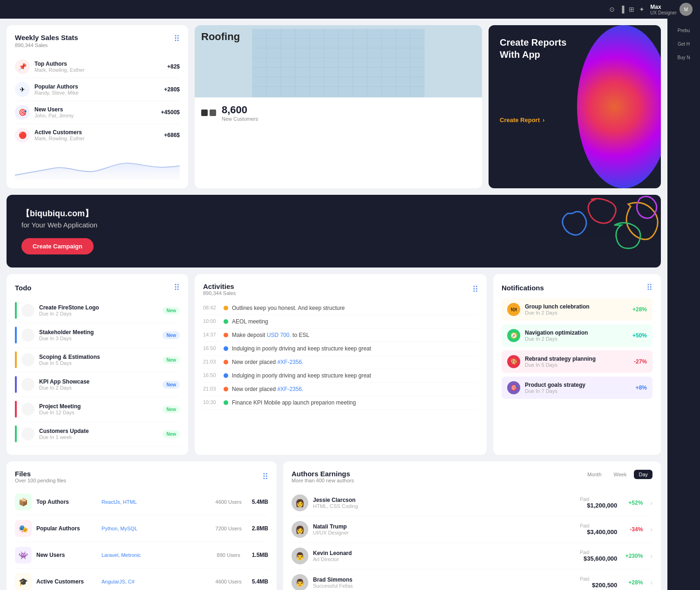  I want to click on sales-name: Popular Authors, so click(99, 87).